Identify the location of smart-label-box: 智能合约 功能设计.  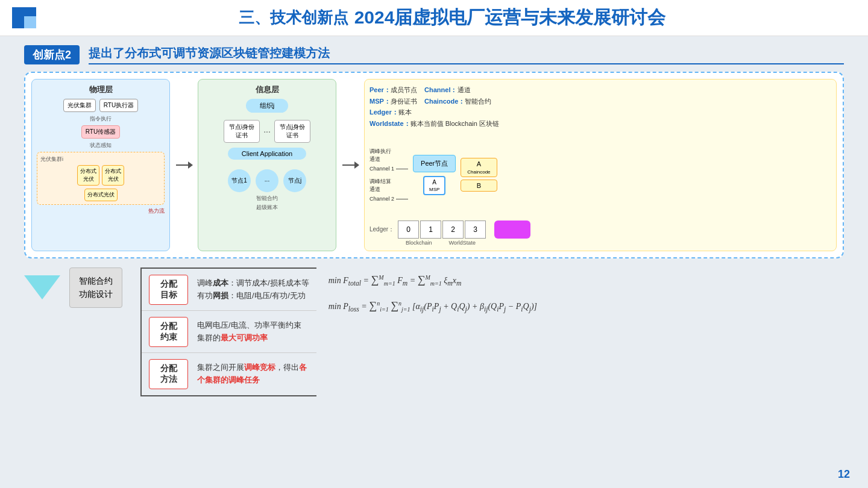
(96, 288).